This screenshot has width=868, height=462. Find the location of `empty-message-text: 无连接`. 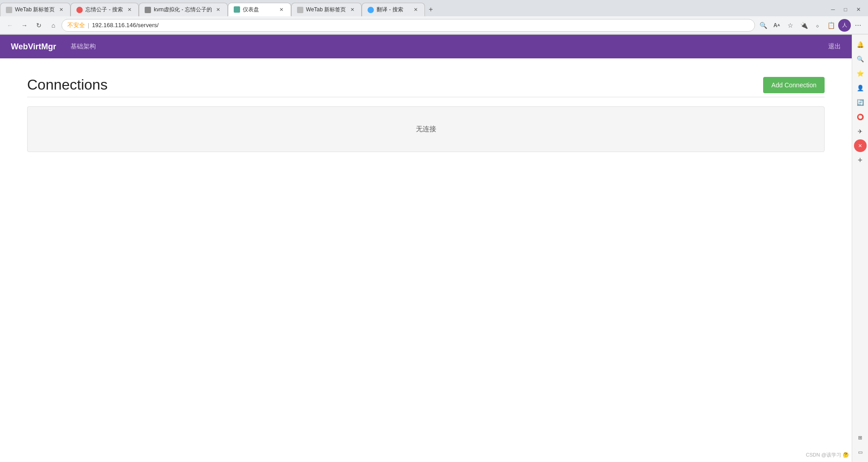

empty-message-text: 无连接 is located at coordinates (426, 129).